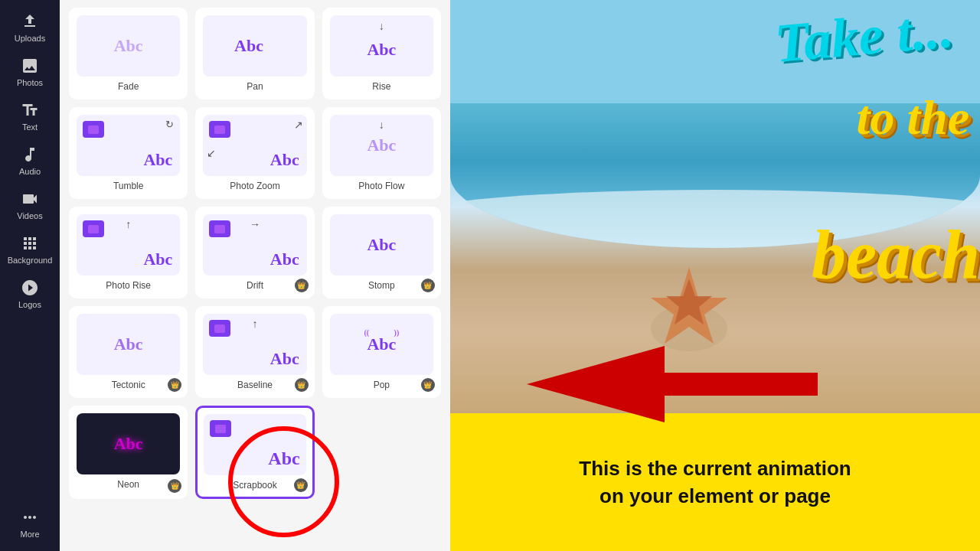  I want to click on anim-thumbnail-fade: Abc, so click(129, 46).